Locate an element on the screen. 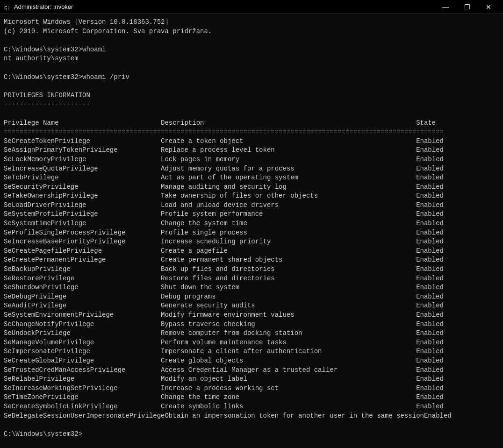 Image resolution: width=503 pixels, height=448 pixels. title-bar-controls: — ❐ ✕ is located at coordinates (467, 7).